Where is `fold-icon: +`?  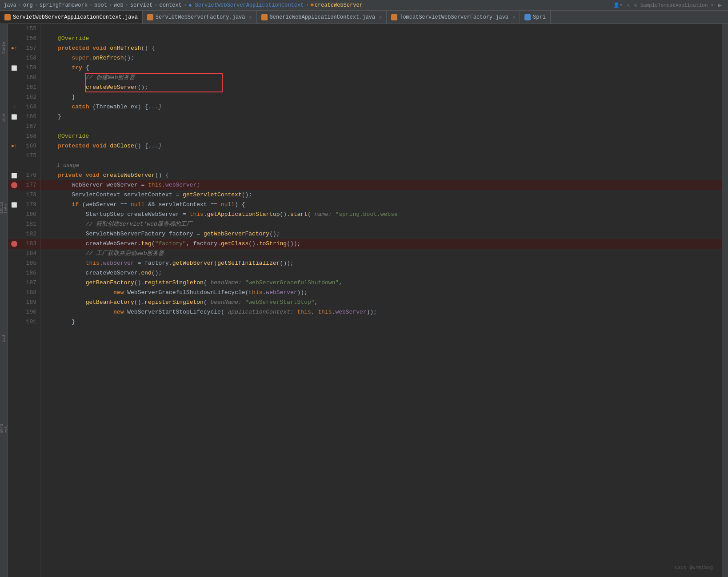
fold-icon: + is located at coordinates (14, 107).